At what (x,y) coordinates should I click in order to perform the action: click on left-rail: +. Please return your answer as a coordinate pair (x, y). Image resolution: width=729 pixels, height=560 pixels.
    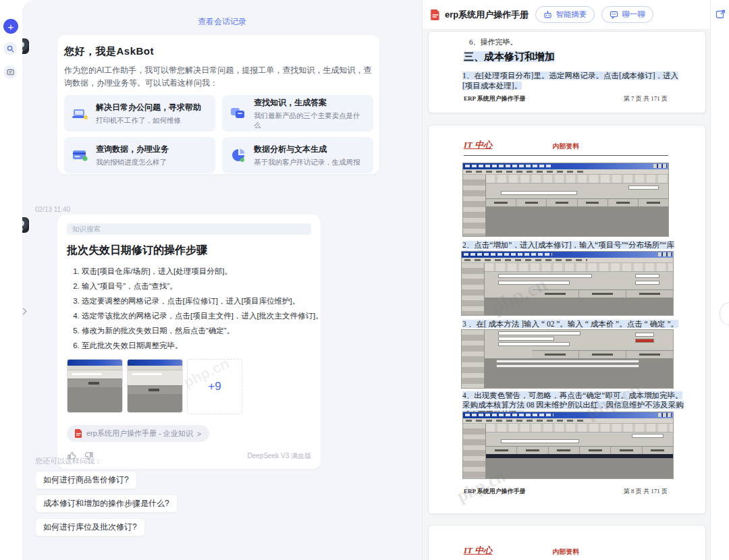
    Looking at the image, I should click on (11, 280).